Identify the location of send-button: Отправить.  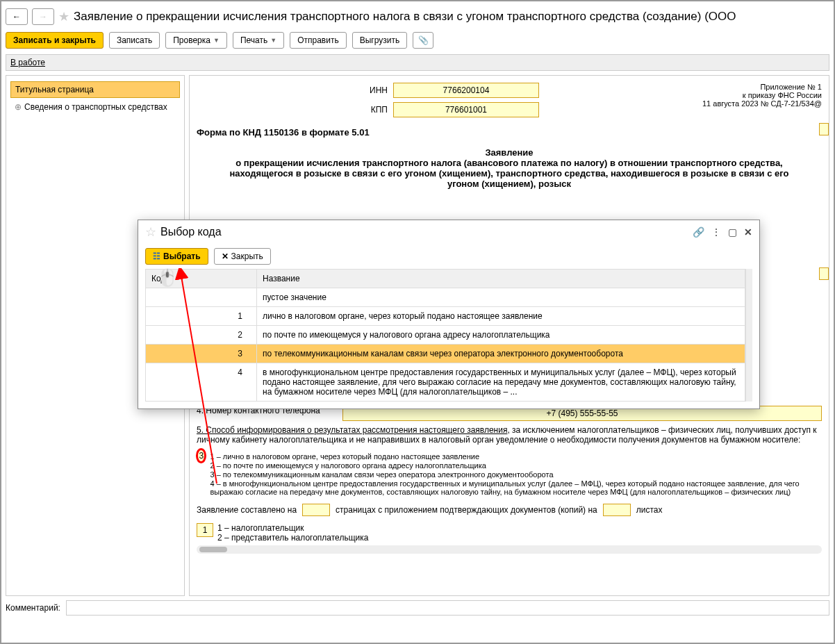
(318, 40).